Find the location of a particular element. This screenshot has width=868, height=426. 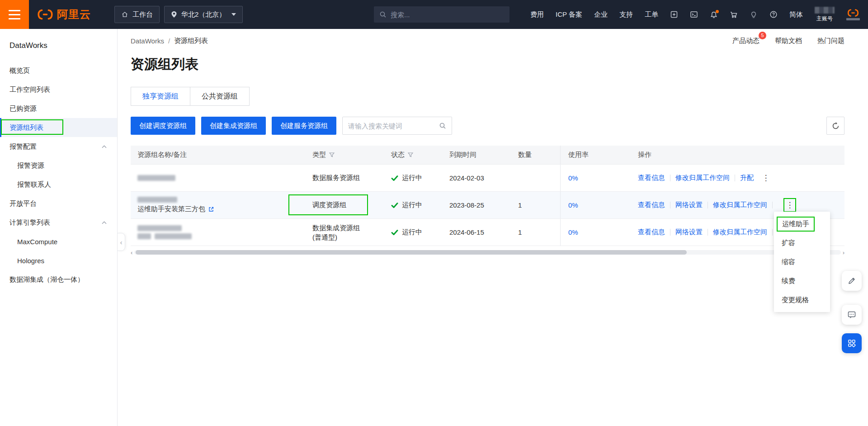

menu-item-scale-in: 缩容 is located at coordinates (802, 262).